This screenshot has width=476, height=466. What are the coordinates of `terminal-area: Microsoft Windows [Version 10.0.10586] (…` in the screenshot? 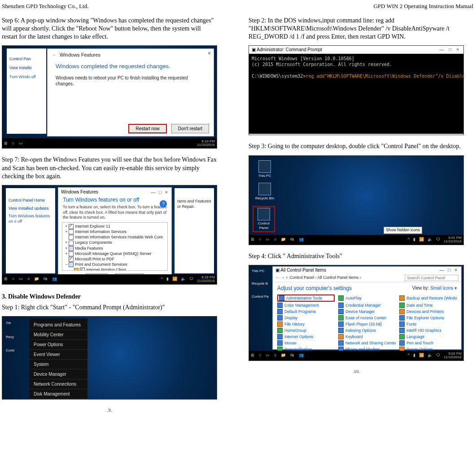 It's located at (356, 94).